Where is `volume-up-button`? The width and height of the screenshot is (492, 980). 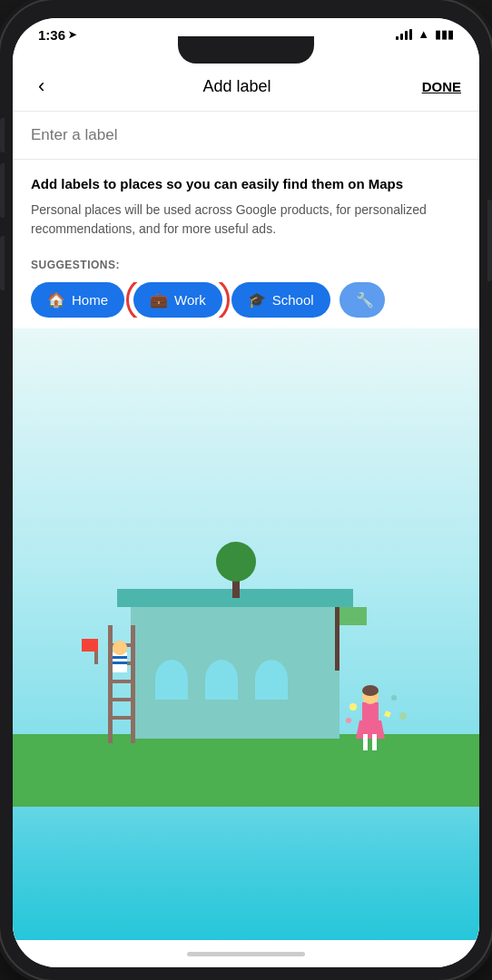 volume-up-button is located at coordinates (2, 191).